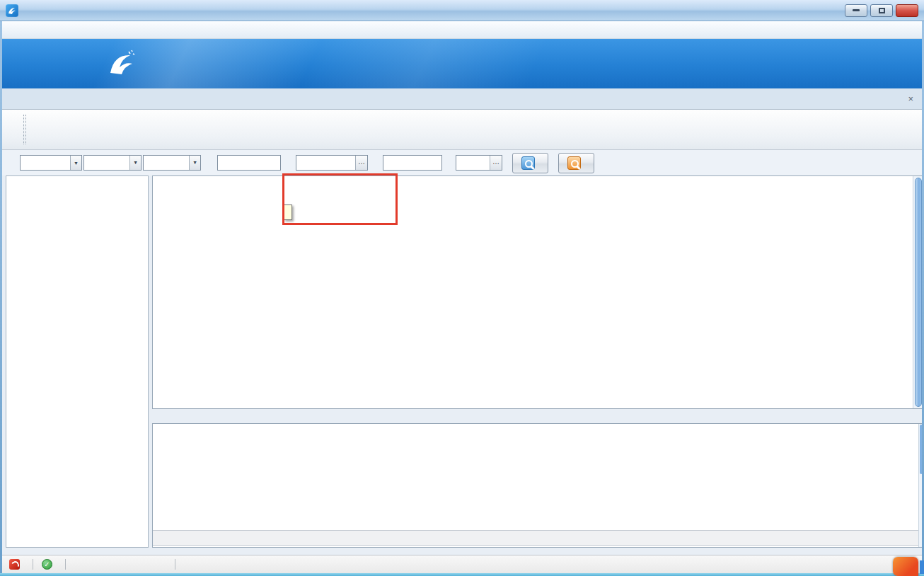 This screenshot has height=576, width=924. I want to click on toolbar, so click(462, 130).